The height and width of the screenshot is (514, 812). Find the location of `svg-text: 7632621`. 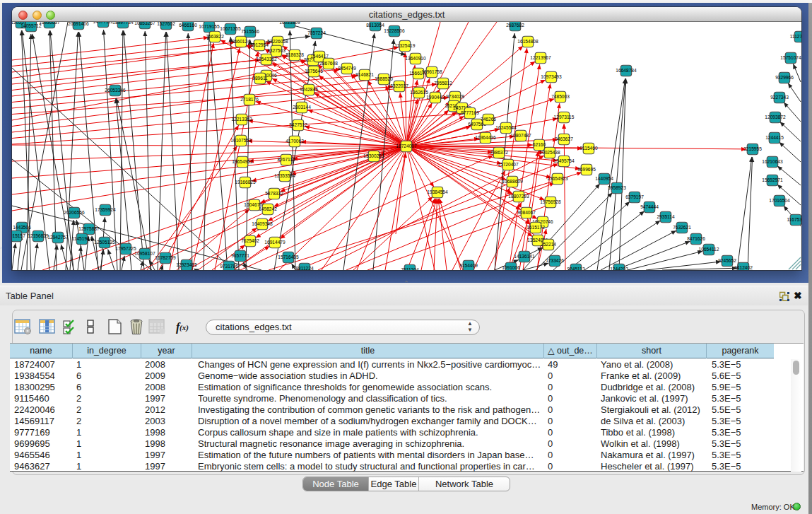

svg-text: 7632621 is located at coordinates (682, 228).